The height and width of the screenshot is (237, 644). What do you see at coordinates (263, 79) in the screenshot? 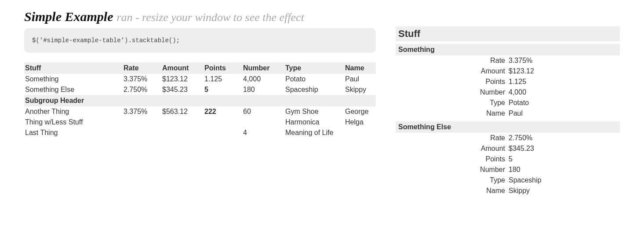
I see `table-cell: 4,000` at bounding box center [263, 79].